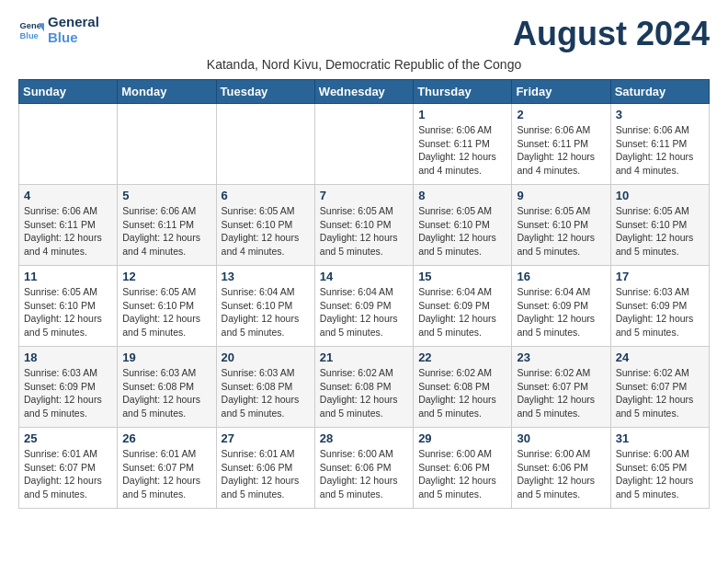 This screenshot has width=728, height=563. I want to click on calendar-cell: 16Sunrise: 6:04 AM Sunset: 6:09 PM Dayli…, so click(561, 306).